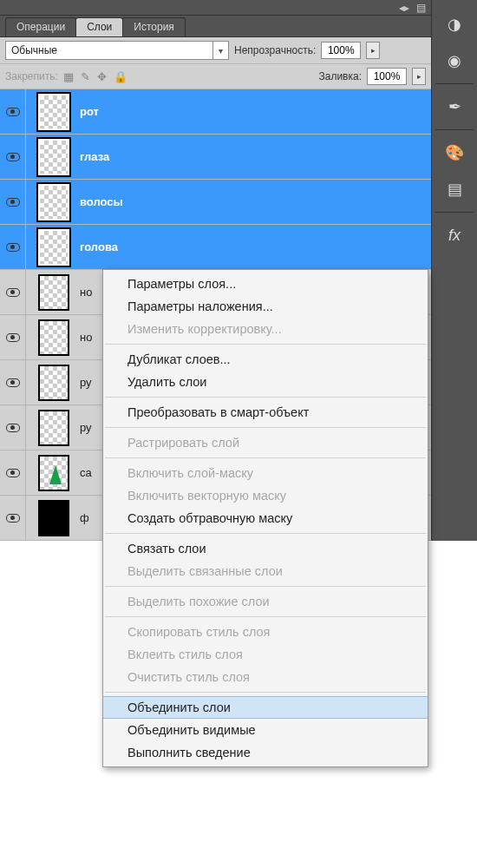  Describe the element at coordinates (220, 50) in the screenshot. I see `chevron-down-icon: ▾` at that location.